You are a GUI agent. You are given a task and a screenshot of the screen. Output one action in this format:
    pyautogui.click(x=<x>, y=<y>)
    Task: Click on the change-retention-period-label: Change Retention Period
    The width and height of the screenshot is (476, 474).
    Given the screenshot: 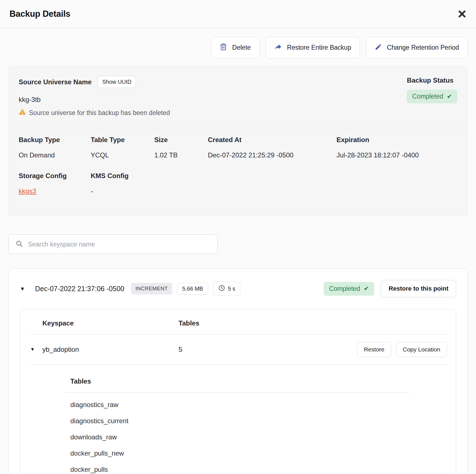 What is the action you would take?
    pyautogui.click(x=423, y=47)
    